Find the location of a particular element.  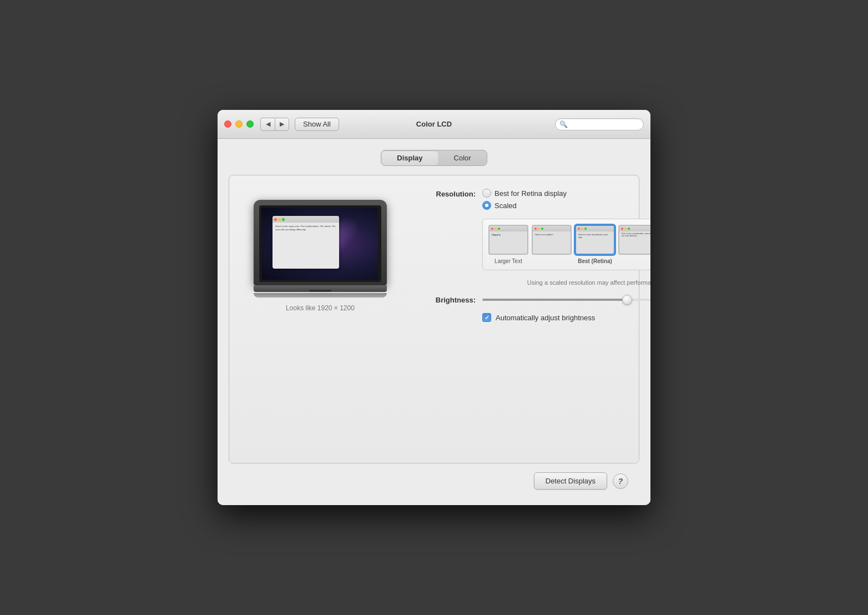

scale-item-larger-text: Here's Larger Text is located at coordinates (508, 244).